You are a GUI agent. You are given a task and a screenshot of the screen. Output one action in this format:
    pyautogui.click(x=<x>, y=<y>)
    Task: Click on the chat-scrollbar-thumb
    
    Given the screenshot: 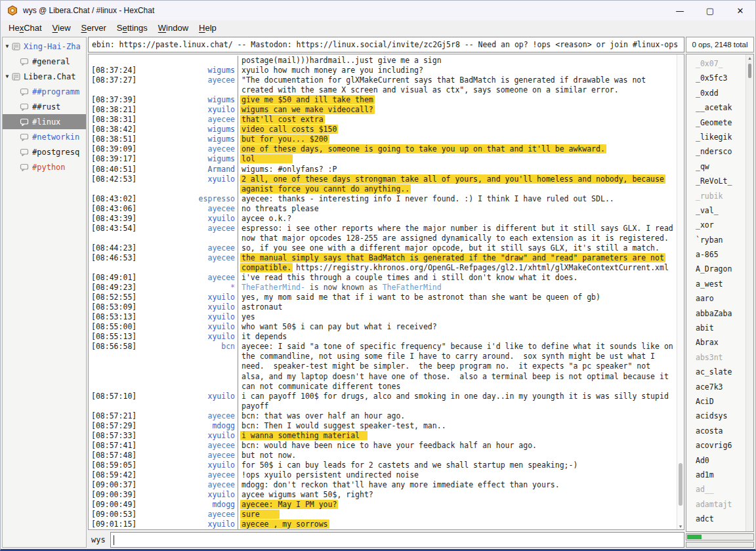 What is the action you would take?
    pyautogui.click(x=681, y=484)
    